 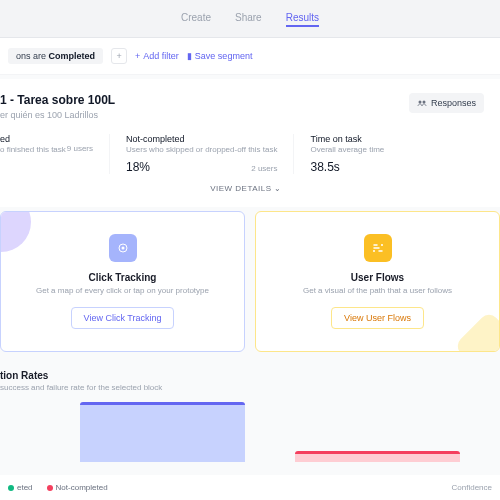 I want to click on user-flows-card: User Flows Get a visual of the path that…, so click(x=378, y=282).